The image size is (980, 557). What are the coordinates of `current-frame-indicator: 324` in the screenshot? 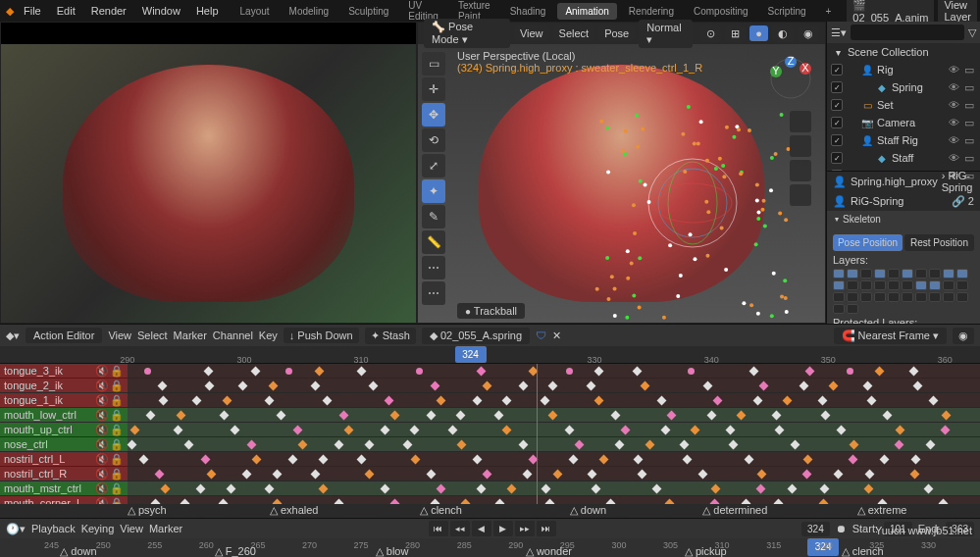 It's located at (471, 355).